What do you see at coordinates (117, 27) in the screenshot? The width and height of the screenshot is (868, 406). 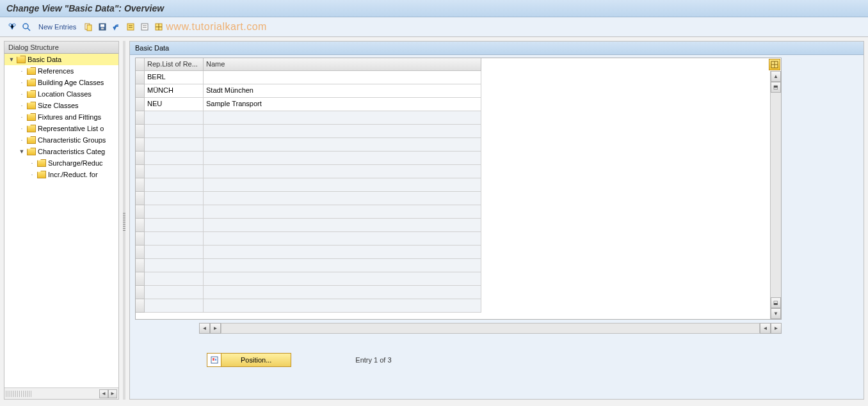 I see `undo-icon` at bounding box center [117, 27].